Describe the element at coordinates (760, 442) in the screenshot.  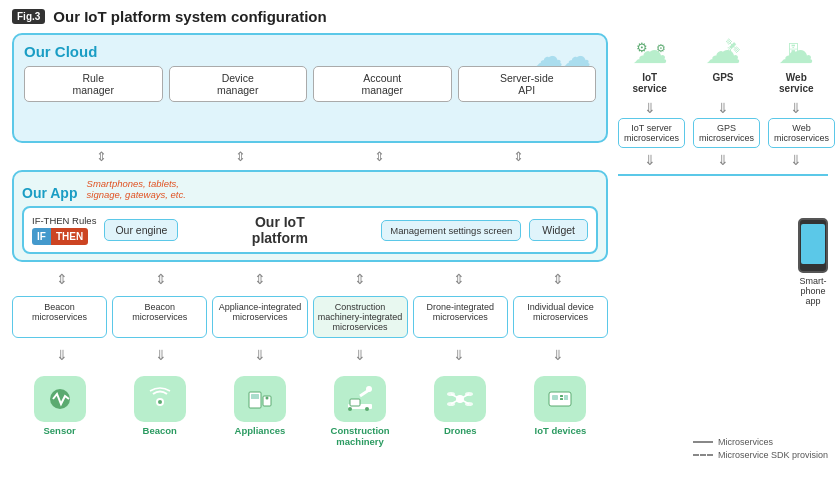
I see `legend-microservices: Microservices` at that location.